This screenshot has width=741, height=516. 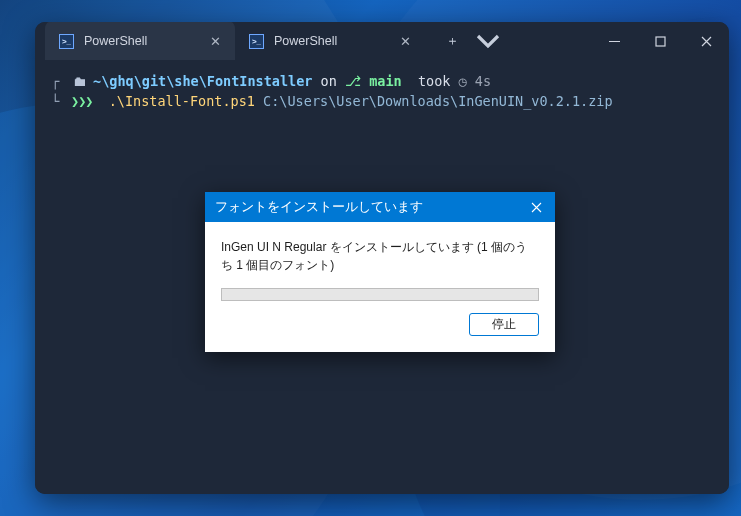 I want to click on command-line: └❯❯❯ .\Install-Font.ps1 C:\Users\User\Do…, so click(x=382, y=102).